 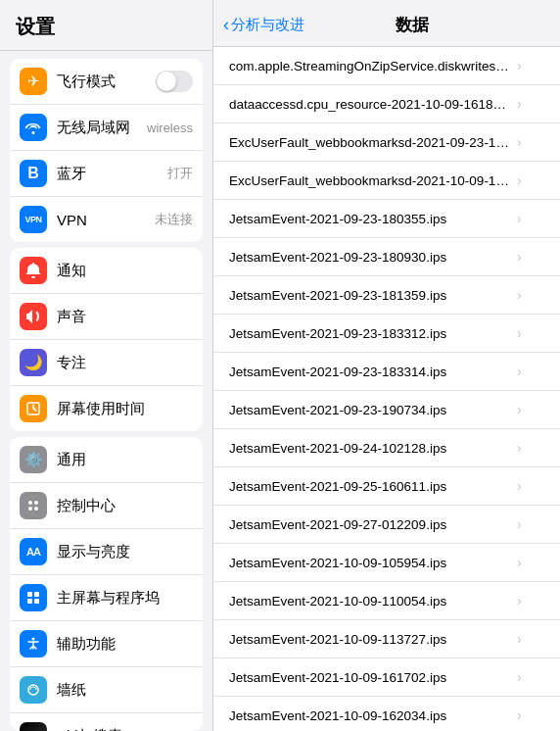 I want to click on sidebar-item-controlcenter: 控制中心, so click(x=106, y=506).